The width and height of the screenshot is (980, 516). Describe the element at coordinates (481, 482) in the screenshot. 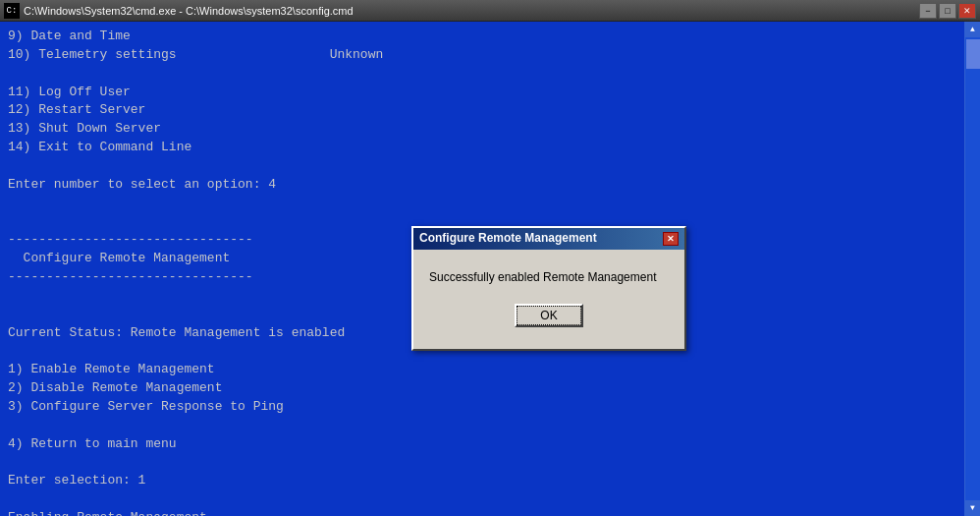

I see `cmd-line: Enter selection: 1` at that location.